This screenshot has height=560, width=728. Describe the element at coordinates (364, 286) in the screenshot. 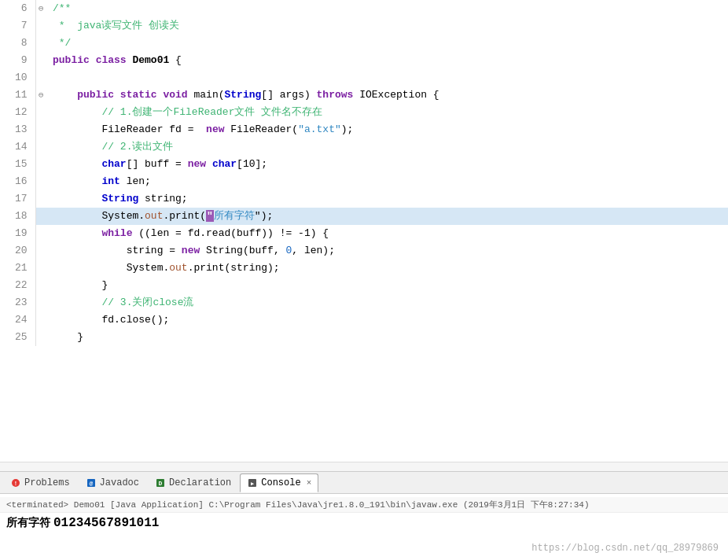

I see `code-row-22: 22 }` at that location.